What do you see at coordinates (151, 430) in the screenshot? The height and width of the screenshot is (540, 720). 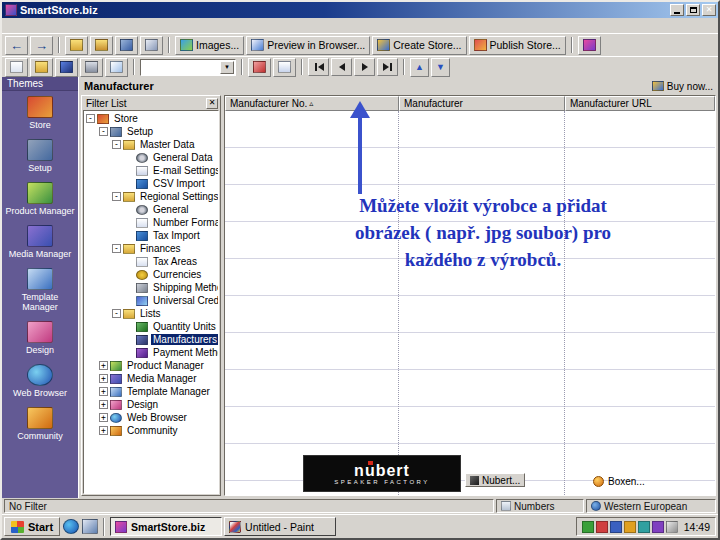 I see `tree-item: + Community` at bounding box center [151, 430].